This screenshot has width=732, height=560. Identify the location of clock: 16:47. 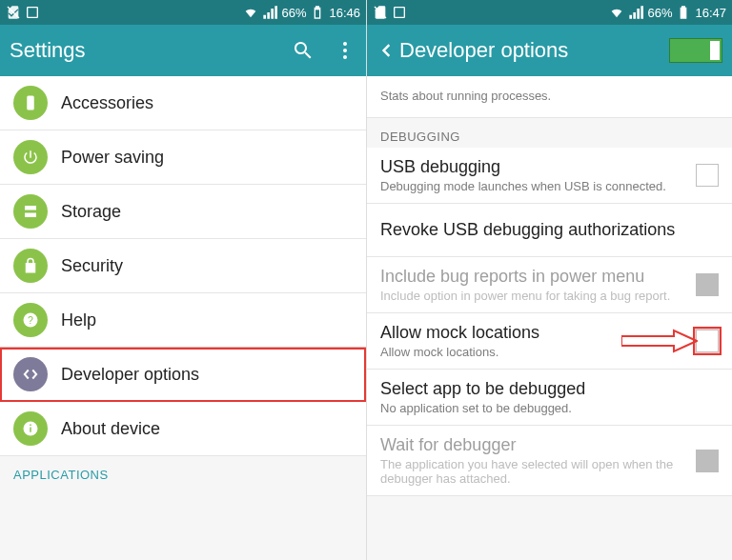
(711, 13).